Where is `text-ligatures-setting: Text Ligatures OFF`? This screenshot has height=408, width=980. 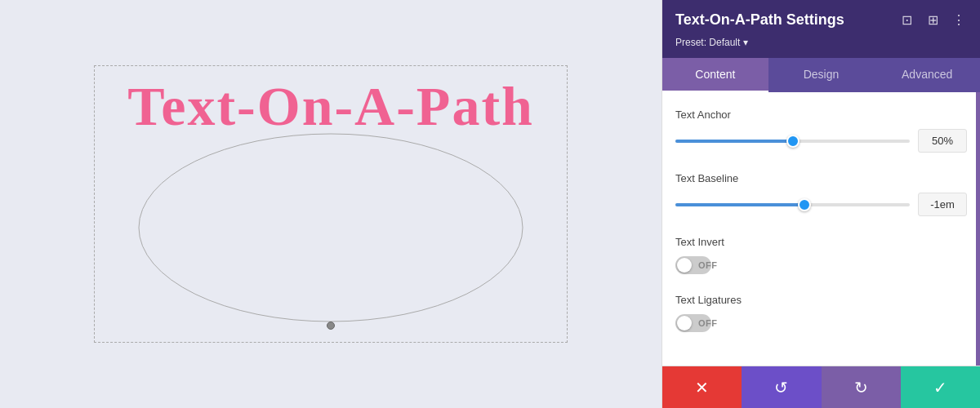
text-ligatures-setting: Text Ligatures OFF is located at coordinates (822, 313).